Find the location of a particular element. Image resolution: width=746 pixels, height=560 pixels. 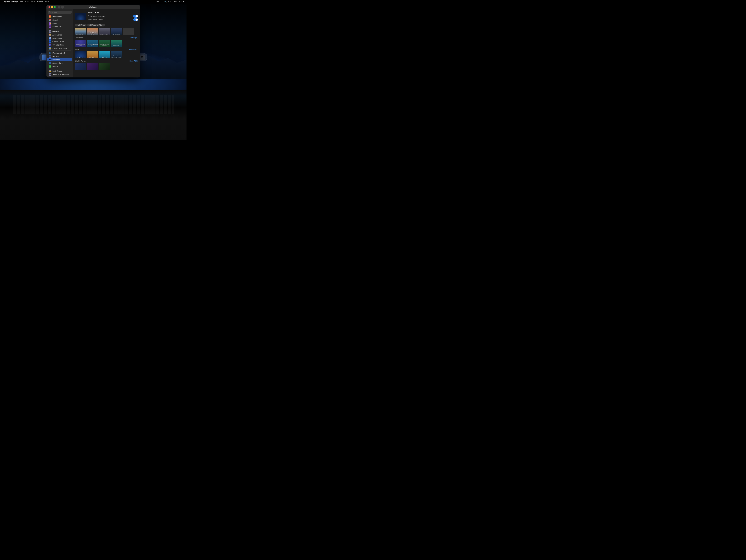

thumb-antarctica: Antarctica's Southern Lights ↓ is located at coordinates (117, 55).